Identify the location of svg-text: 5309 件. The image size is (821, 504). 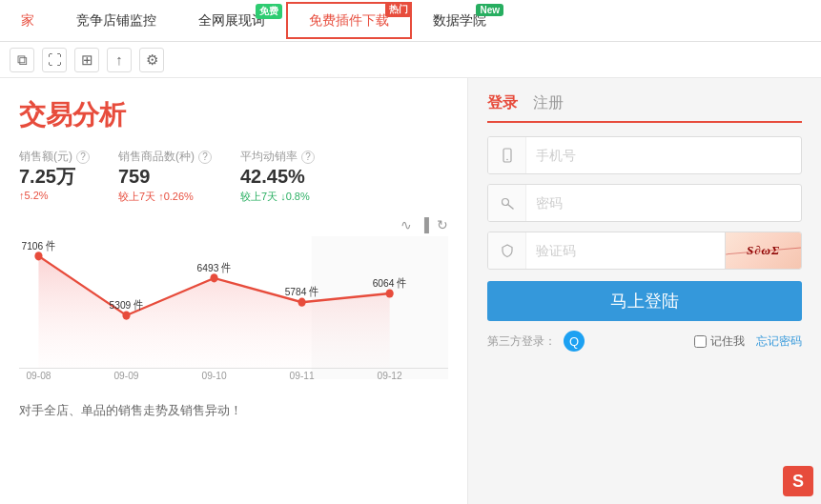
(127, 305).